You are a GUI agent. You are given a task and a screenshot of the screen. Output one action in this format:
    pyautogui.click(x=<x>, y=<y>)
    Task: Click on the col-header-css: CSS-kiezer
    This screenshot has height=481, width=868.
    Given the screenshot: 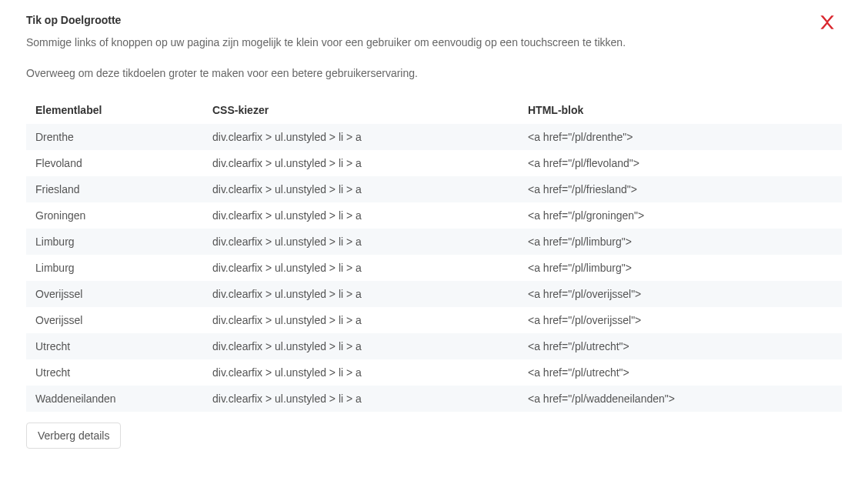 What is the action you would take?
    pyautogui.click(x=361, y=110)
    